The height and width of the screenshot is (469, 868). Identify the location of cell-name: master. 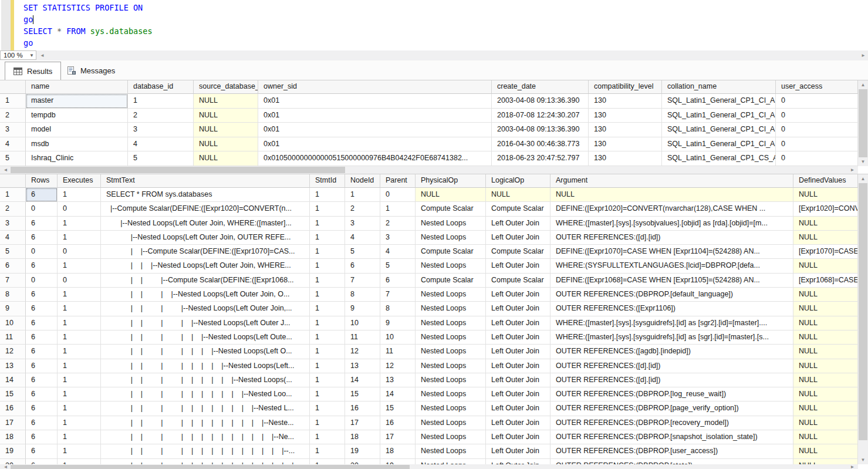
(77, 101).